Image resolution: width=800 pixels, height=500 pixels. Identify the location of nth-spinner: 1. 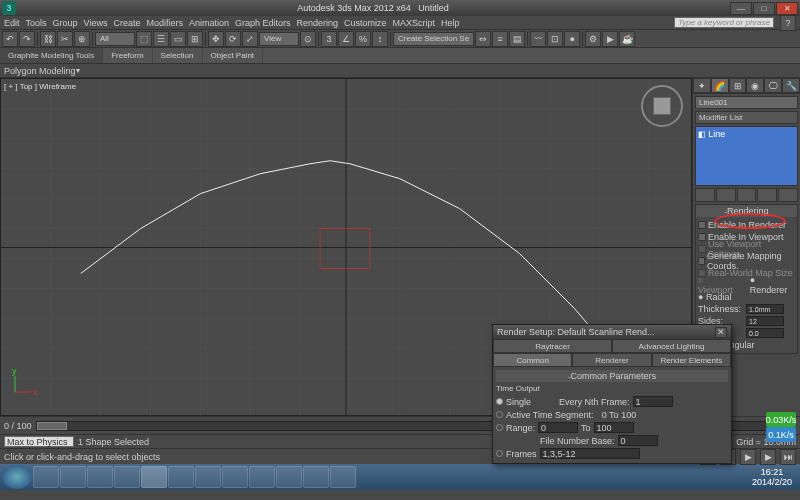
(653, 402).